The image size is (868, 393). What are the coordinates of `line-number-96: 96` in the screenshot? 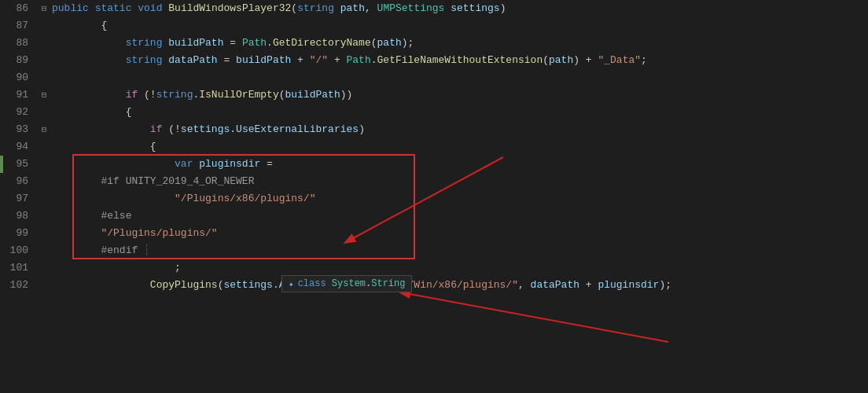 It's located at (19, 182).